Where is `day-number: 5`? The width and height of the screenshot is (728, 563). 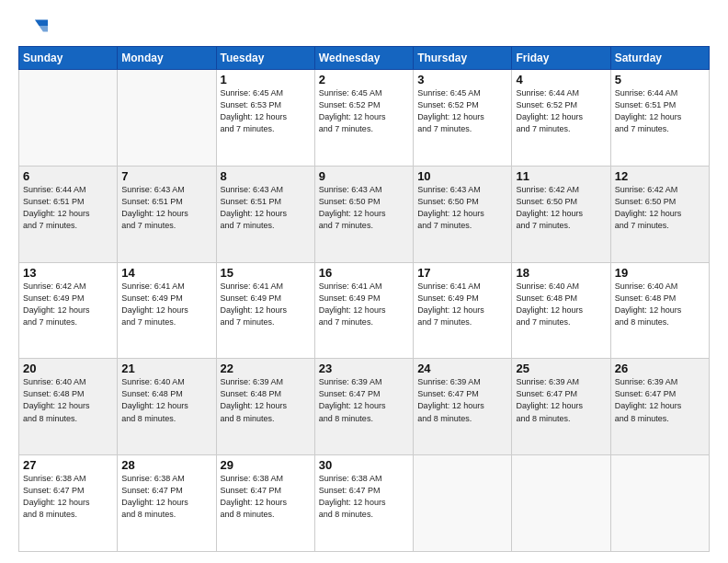 day-number: 5 is located at coordinates (660, 79).